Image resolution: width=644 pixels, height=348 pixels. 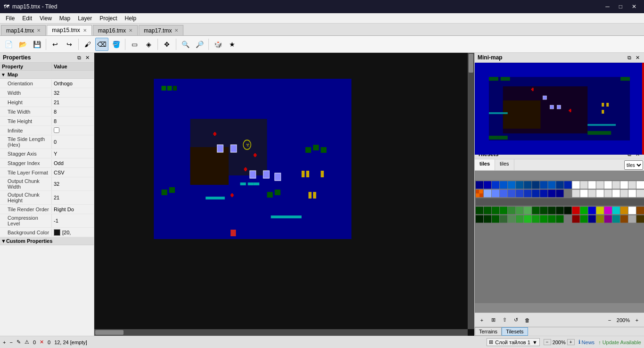 I want to click on highlight-button: ★, so click(x=232, y=44).